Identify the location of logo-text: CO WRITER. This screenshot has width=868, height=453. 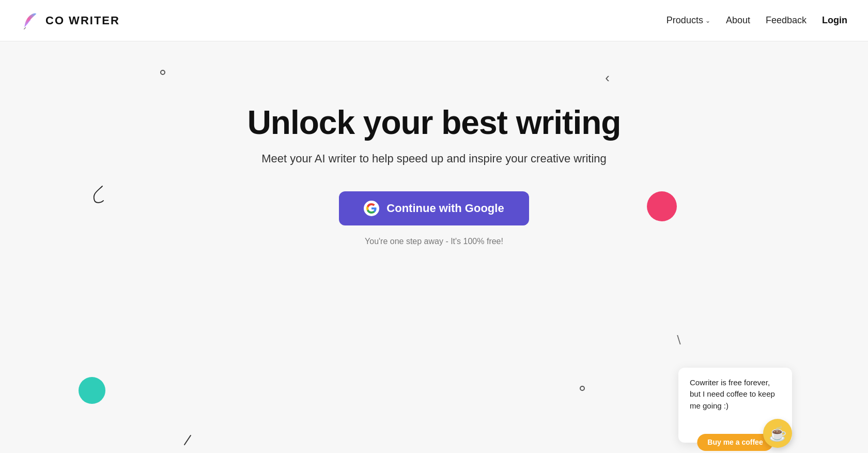
(83, 21).